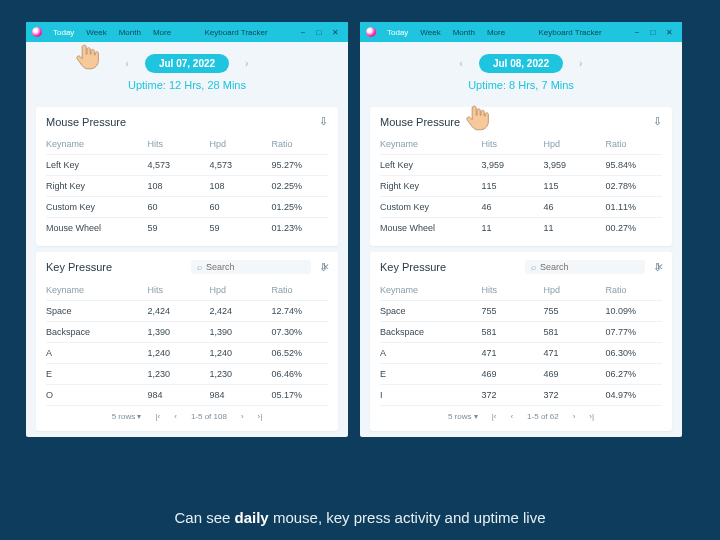 Image resolution: width=720 pixels, height=540 pixels. What do you see at coordinates (521, 228) in the screenshot?
I see `table-row: Mouse Wheel111100.27%` at bounding box center [521, 228].